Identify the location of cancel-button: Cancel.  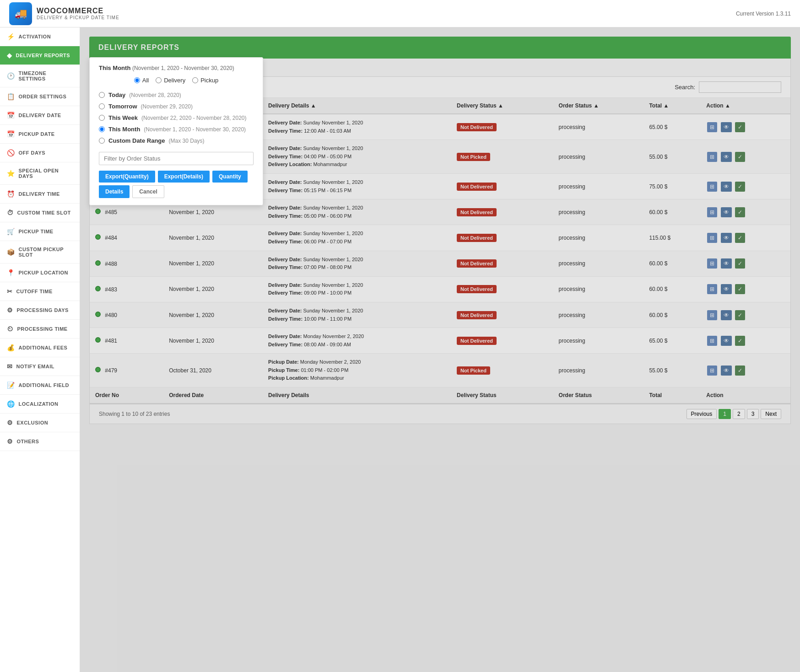
(148, 192).